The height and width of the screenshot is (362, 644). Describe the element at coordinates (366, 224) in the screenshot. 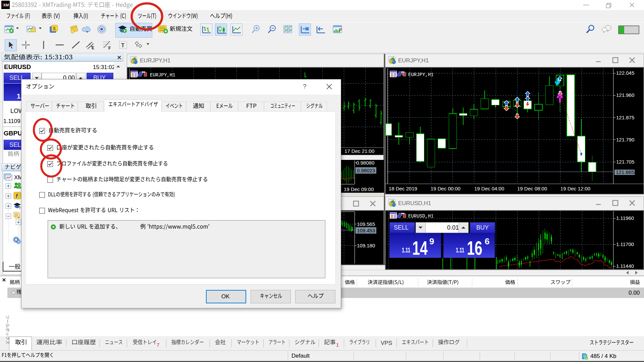

I see `svg-text: 109.565` at that location.